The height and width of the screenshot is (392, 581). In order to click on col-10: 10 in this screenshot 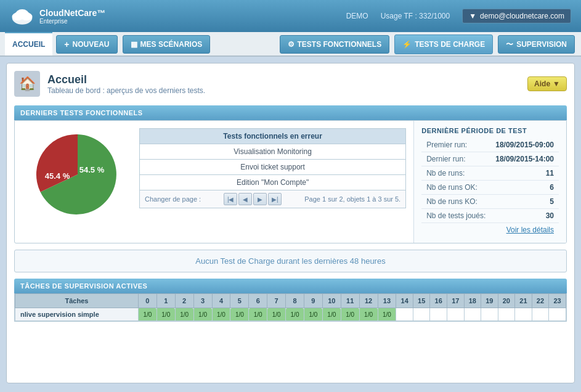, I will do `click(331, 301)`.